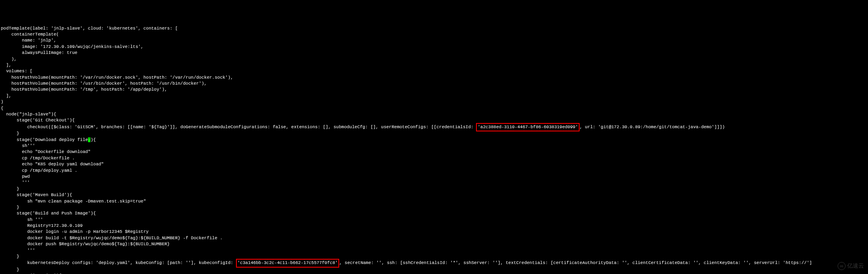 This screenshot has height=274, width=868. What do you see at coordinates (434, 89) in the screenshot?
I see `code-line: hostPathVolume(mountPath: '/tmp', hostPa…` at bounding box center [434, 89].